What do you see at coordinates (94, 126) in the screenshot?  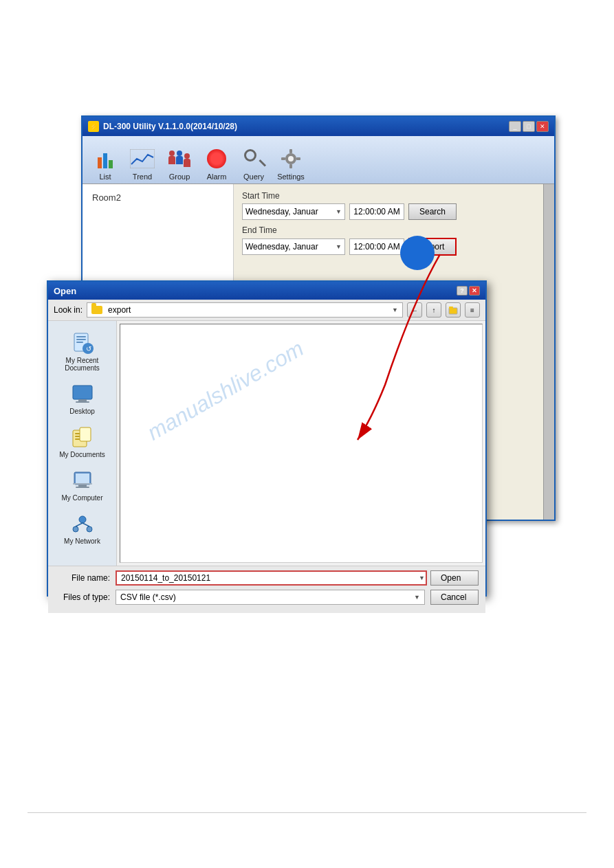 I see `app-icon: ⚡` at bounding box center [94, 126].